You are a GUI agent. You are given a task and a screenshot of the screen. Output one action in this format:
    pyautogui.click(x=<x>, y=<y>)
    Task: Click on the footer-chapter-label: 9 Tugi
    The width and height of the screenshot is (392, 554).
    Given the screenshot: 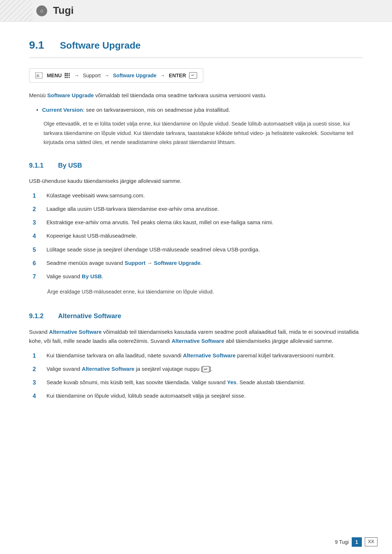 What is the action you would take?
    pyautogui.click(x=342, y=542)
    